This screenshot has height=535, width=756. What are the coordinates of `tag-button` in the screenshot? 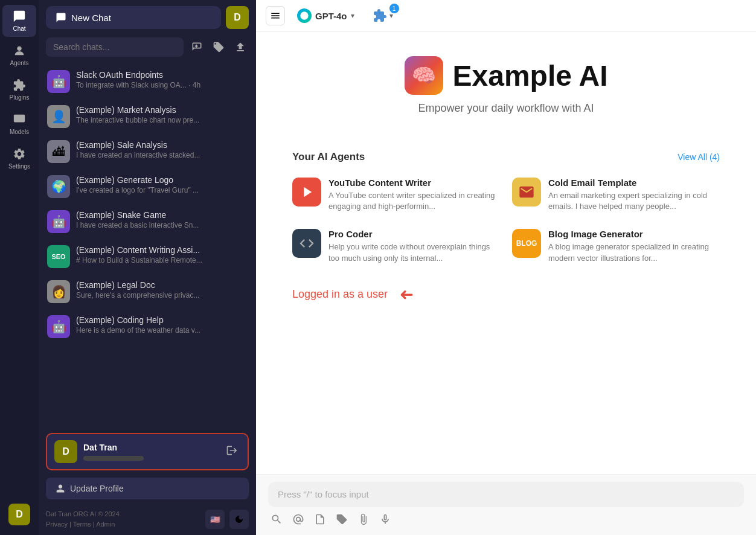 It's located at (219, 47).